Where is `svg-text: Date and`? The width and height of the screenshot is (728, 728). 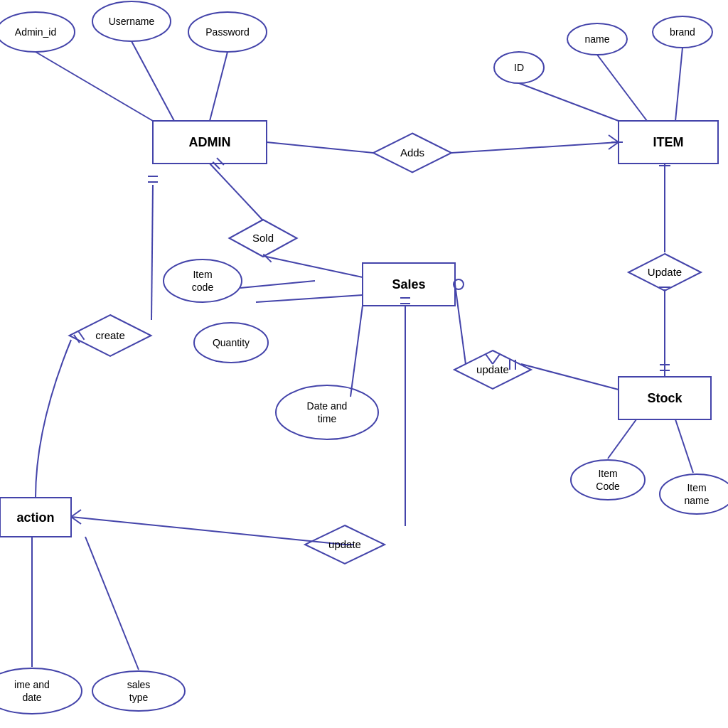
svg-text: Date and is located at coordinates (327, 406).